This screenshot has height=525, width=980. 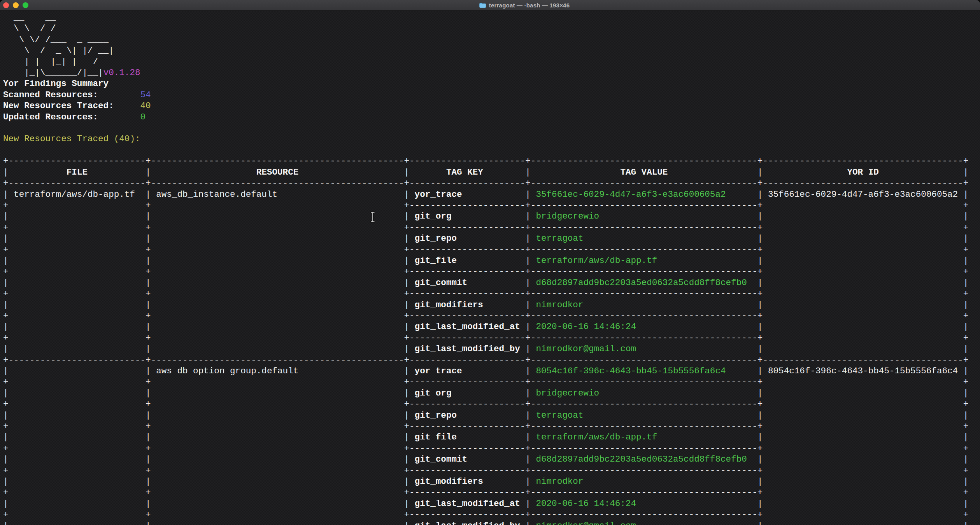 I want to click on close-button, so click(x=6, y=5).